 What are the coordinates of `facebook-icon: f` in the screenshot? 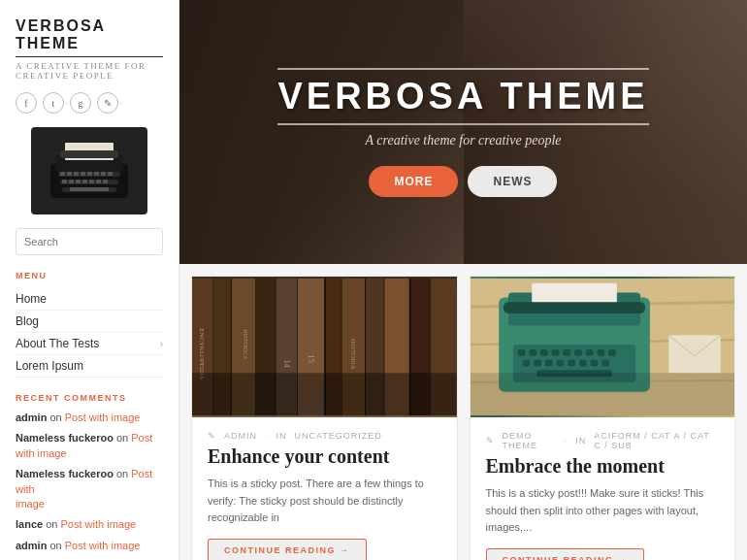 It's located at (26, 103).